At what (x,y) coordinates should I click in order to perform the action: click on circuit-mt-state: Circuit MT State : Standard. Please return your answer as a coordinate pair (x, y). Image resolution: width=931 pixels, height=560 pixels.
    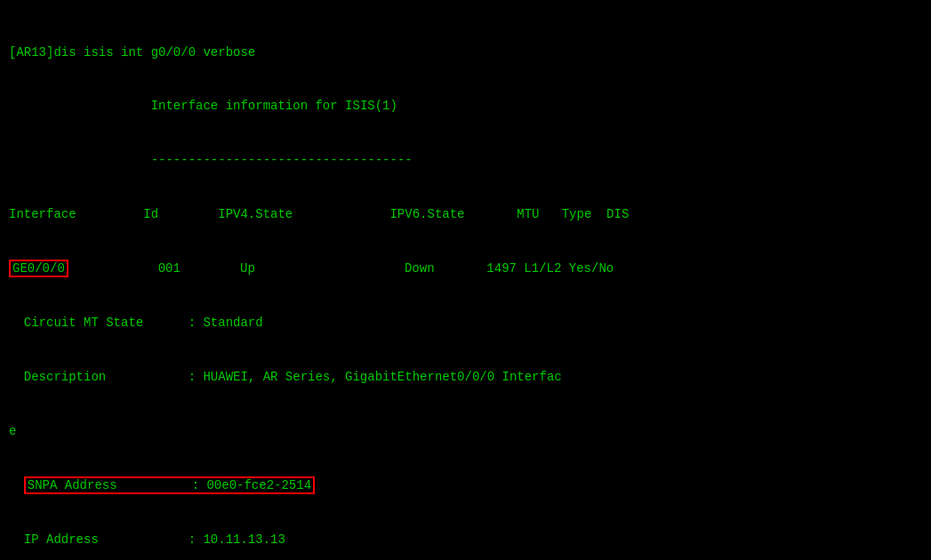
    Looking at the image, I should click on (466, 323).